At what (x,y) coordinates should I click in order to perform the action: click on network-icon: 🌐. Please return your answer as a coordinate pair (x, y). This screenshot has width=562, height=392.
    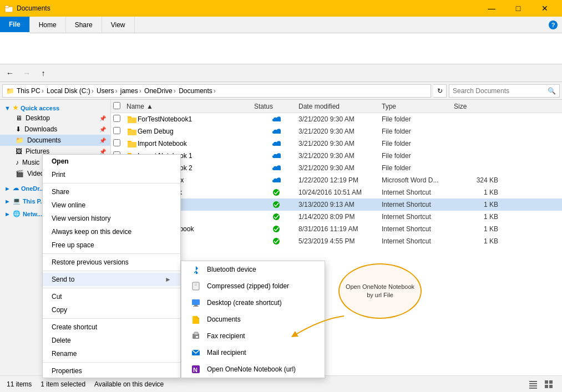
    Looking at the image, I should click on (17, 214).